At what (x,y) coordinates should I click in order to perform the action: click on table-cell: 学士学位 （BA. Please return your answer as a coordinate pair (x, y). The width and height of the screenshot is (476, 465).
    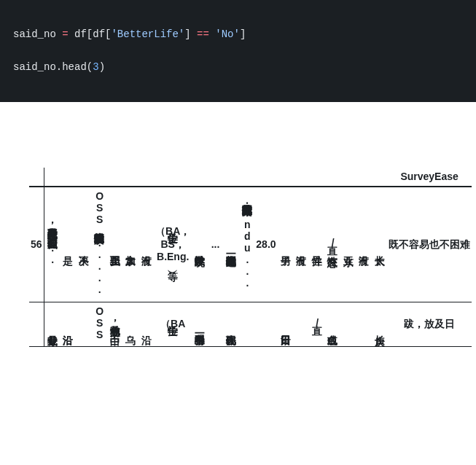
    Looking at the image, I should click on (173, 324).